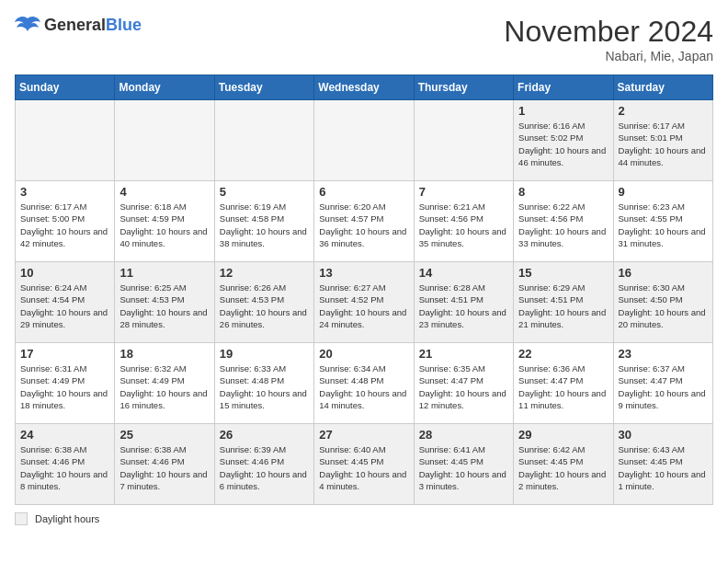  Describe the element at coordinates (364, 386) in the screenshot. I see `day-info: Sunrise: 6:34 AMSunset: 4:48 PMDaylight:…` at that location.